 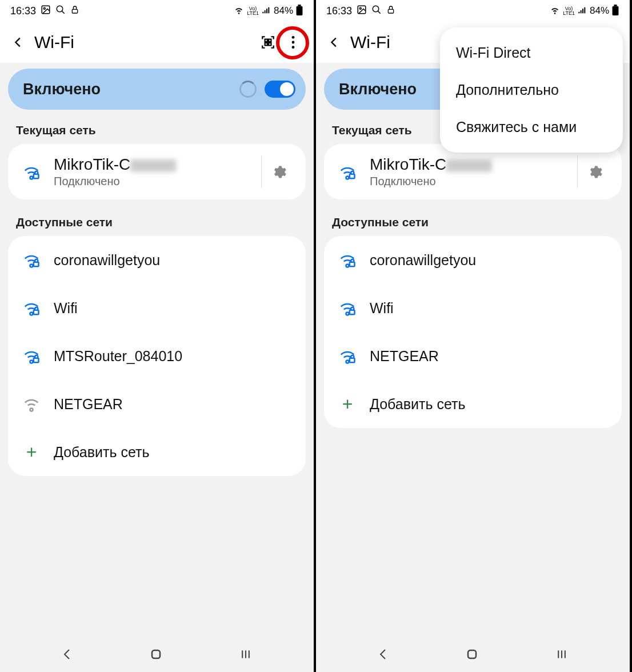 What do you see at coordinates (531, 127) in the screenshot?
I see `popup-contact-us: Свяжитесь с нами` at bounding box center [531, 127].